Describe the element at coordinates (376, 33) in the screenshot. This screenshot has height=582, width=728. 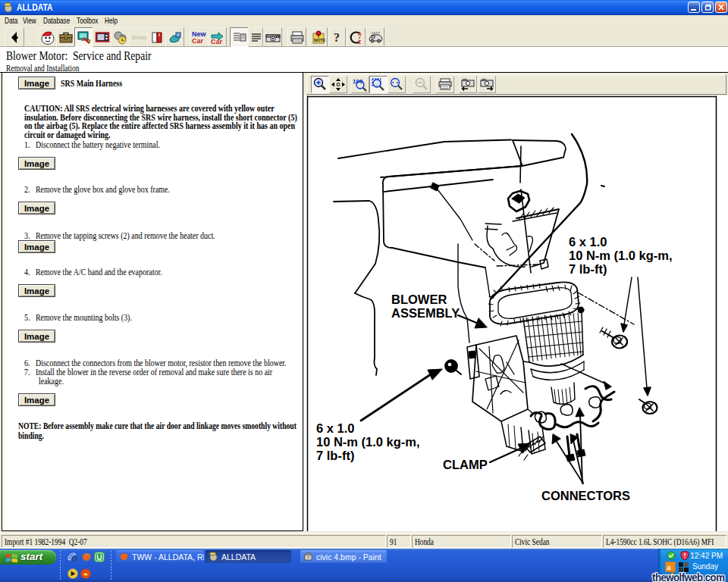
I see `svg-text: FAST` at that location.